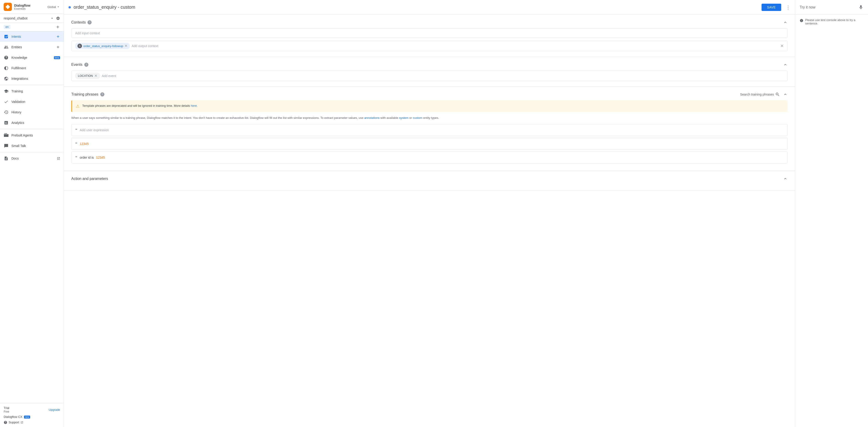 The width and height of the screenshot is (868, 427). What do you see at coordinates (6, 159) in the screenshot?
I see `docs-icon` at bounding box center [6, 159].